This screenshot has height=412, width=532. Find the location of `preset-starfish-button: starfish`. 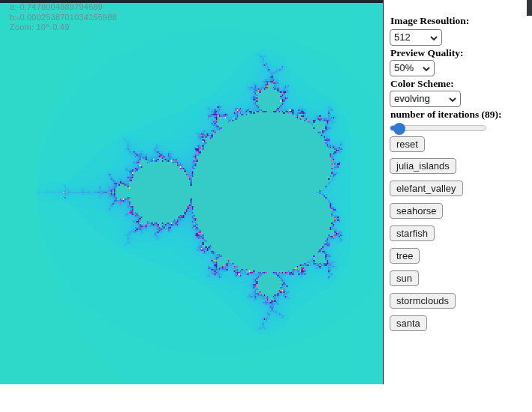

preset-starfish-button: starfish is located at coordinates (412, 234).